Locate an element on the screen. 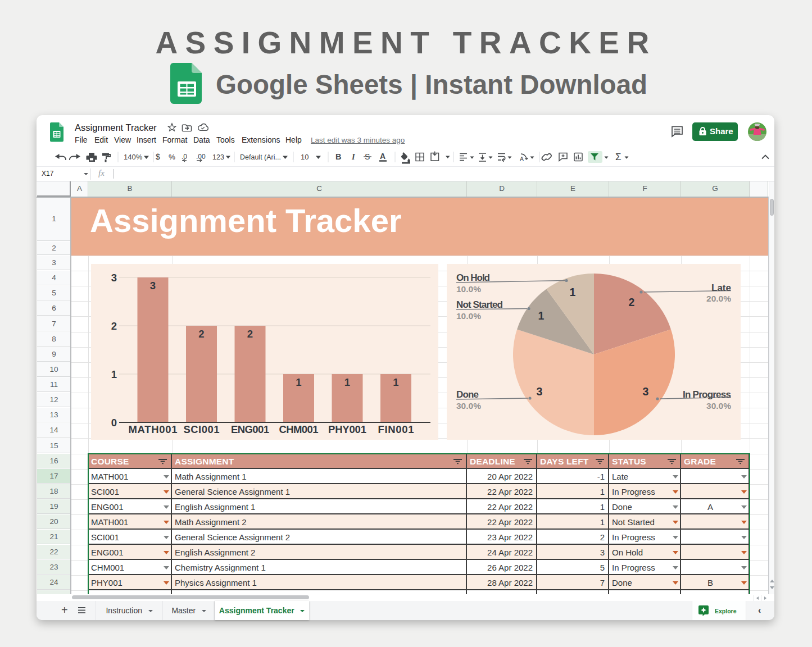  svg-text: SCI001 is located at coordinates (202, 429).